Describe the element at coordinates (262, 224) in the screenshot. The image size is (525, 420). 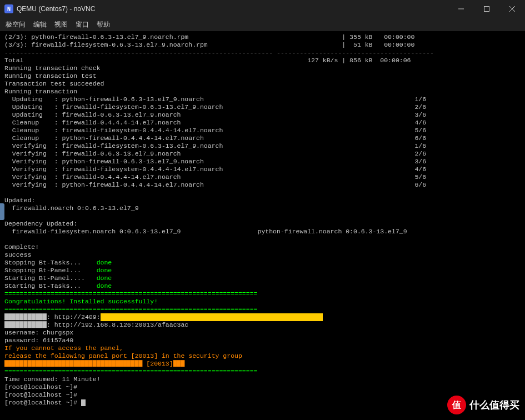
I see `term-output: Dependency Updated:` at that location.